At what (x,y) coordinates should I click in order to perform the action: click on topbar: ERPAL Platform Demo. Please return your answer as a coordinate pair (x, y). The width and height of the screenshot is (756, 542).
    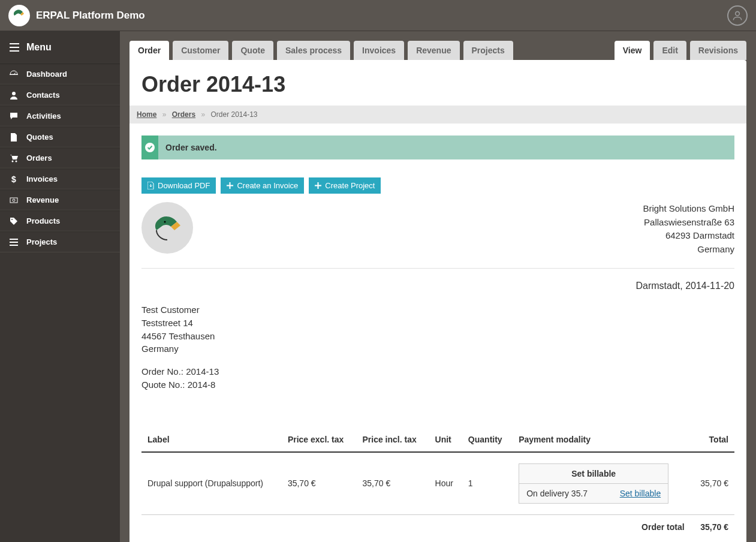
    Looking at the image, I should click on (378, 16).